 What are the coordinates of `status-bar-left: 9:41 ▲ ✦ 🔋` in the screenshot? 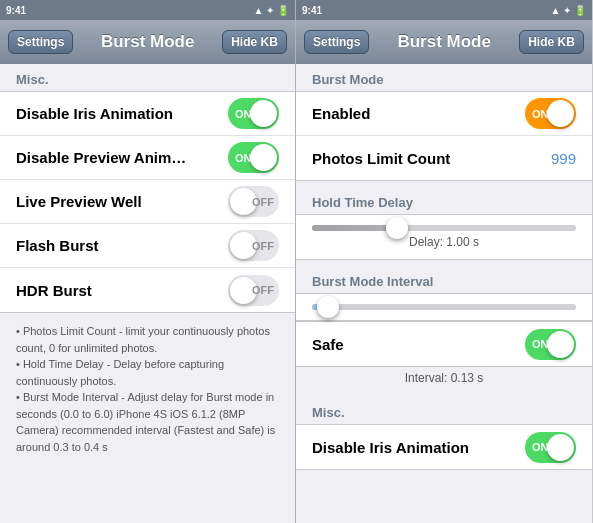 It's located at (148, 10).